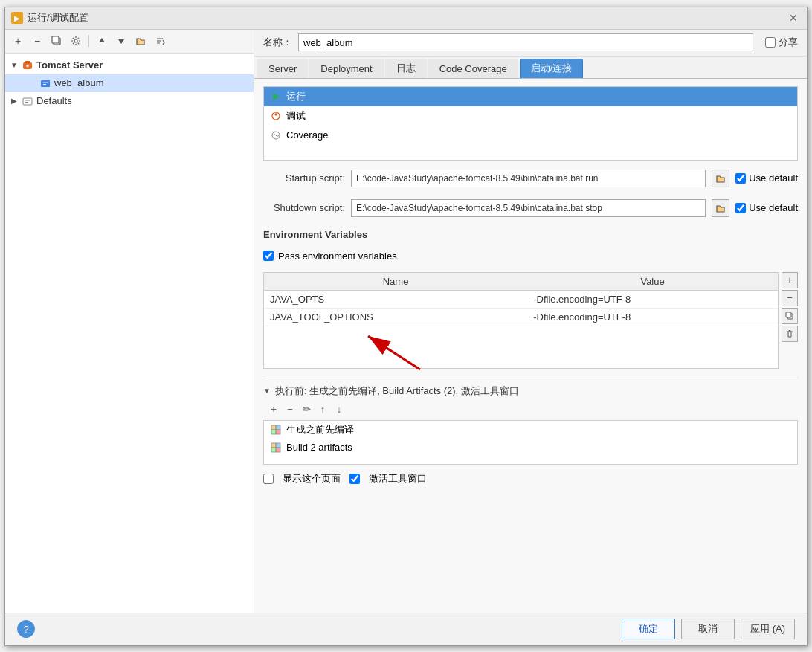  What do you see at coordinates (17, 18) in the screenshot?
I see `dialog-icon: ▶` at bounding box center [17, 18].